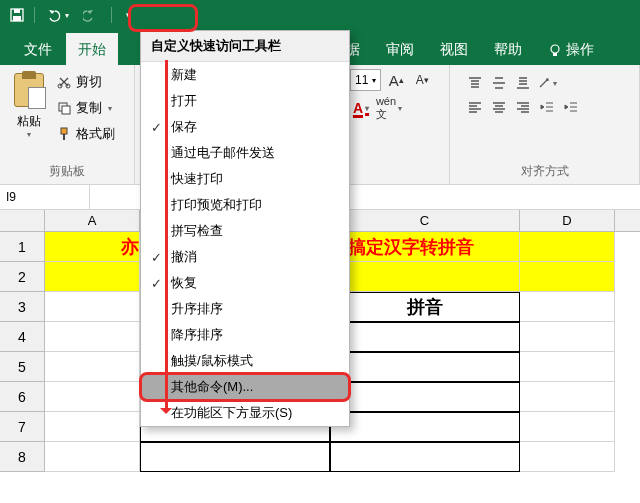  Describe the element at coordinates (523, 107) in the screenshot. I see `align-right-icon` at that location.